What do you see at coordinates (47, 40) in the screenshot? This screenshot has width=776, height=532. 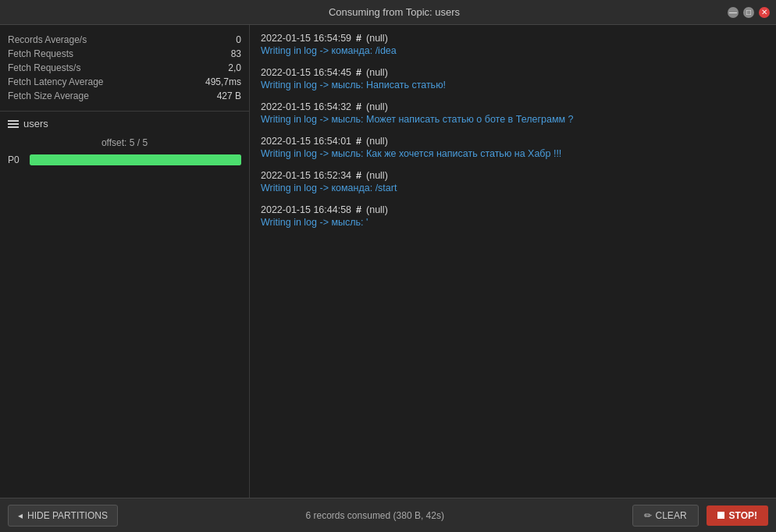 I see `records-average-label: Records Average/s` at bounding box center [47, 40].